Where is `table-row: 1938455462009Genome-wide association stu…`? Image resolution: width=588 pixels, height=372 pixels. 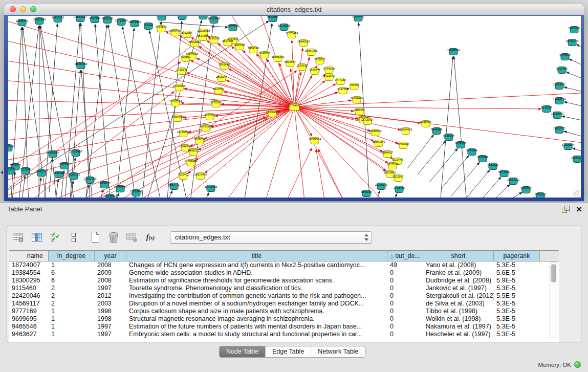
table-row: 1938455462009Genome-wide association stu… is located at coordinates (284, 273).